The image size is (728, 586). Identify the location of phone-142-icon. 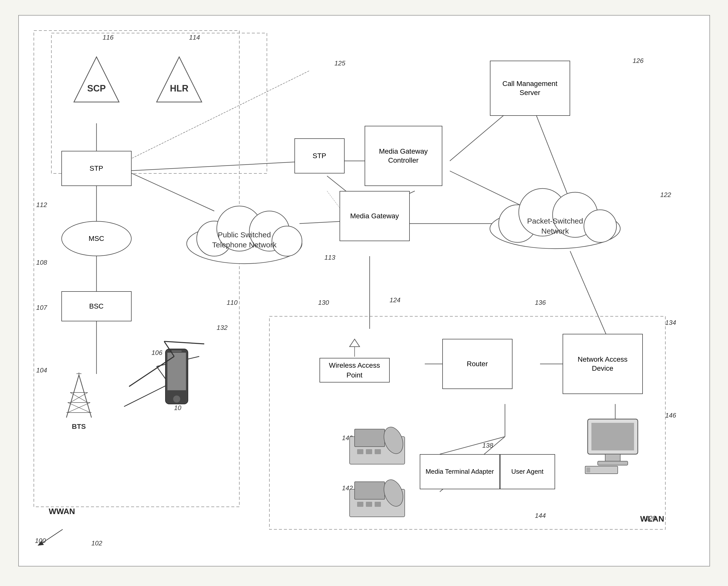
(377, 499).